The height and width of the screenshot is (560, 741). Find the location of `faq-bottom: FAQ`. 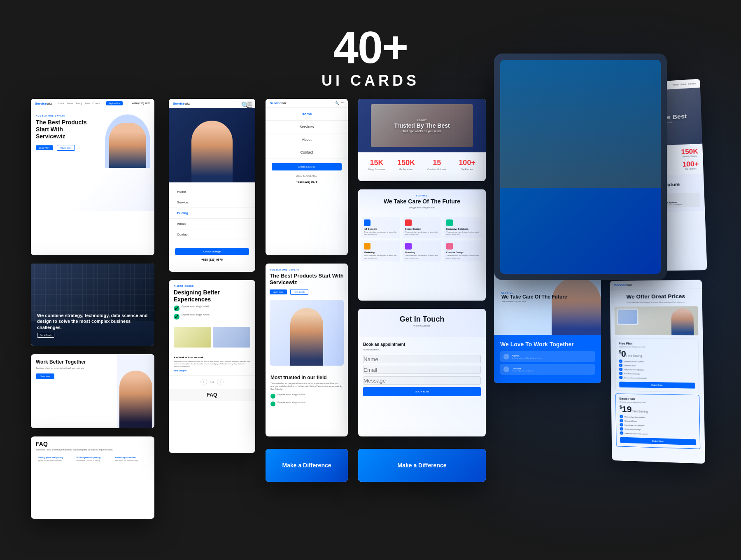

faq-bottom: FAQ is located at coordinates (212, 395).